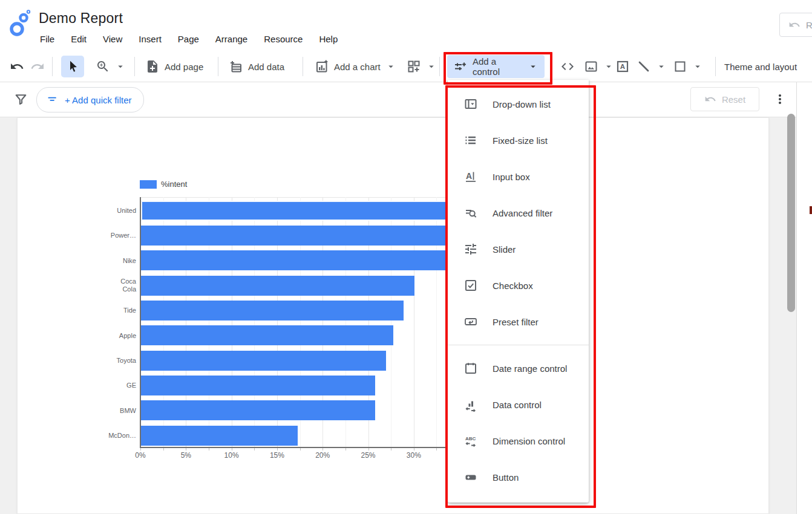  Describe the element at coordinates (791, 213) in the screenshot. I see `vertical-scrollbar-thumb` at that location.